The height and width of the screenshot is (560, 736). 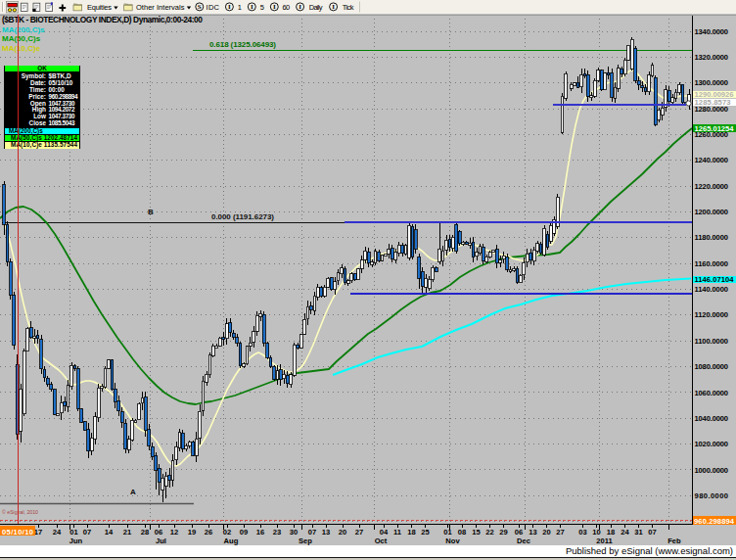 What do you see at coordinates (713, 102) in the screenshot?
I see `svg-text: 1285.8573` at bounding box center [713, 102].